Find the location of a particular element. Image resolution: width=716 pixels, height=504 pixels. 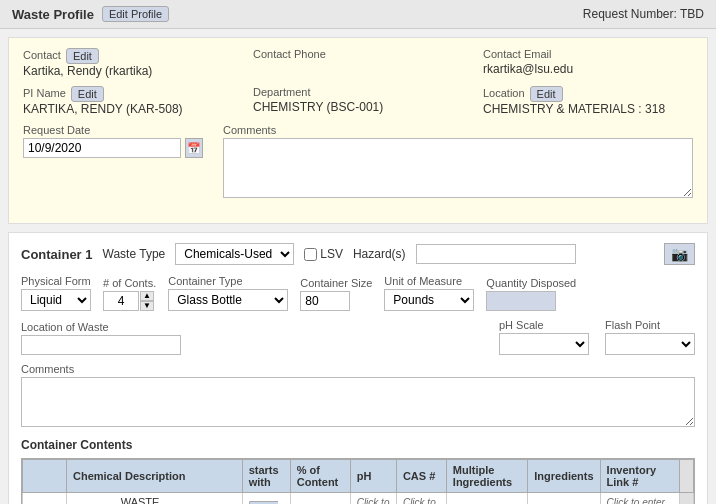

location-waste-input is located at coordinates (101, 345).